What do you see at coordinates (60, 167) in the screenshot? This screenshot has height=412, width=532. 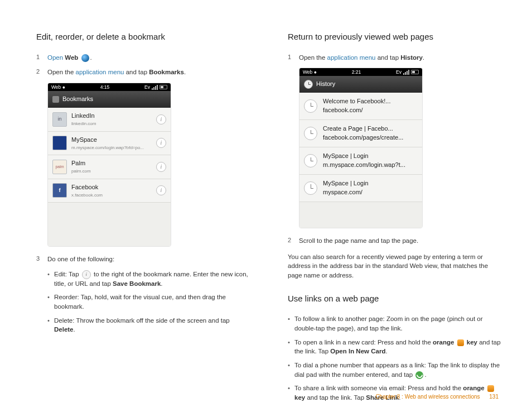 I see `palm-icon: palm` at bounding box center [60, 167].